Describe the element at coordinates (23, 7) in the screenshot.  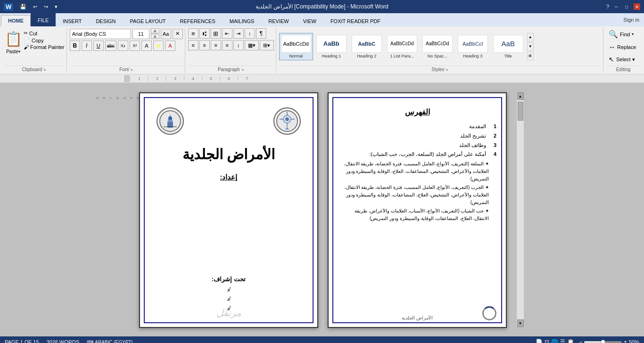
I see `save-quickbtn: 💾` at that location.